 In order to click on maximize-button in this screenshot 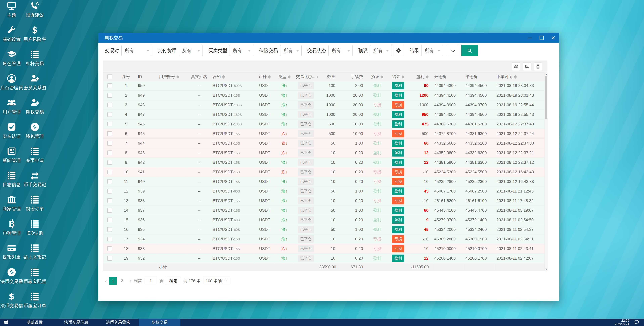, I will do `click(542, 38)`.